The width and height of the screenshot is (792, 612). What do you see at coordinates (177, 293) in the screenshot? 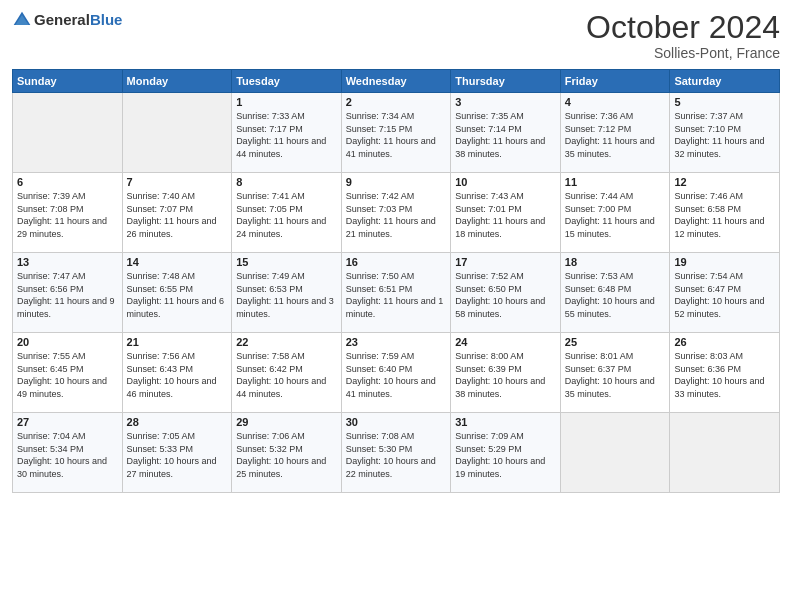
I see `calendar-cell: 14Sunrise: 7:48 AM Sunset: 6:55 PM Dayli…` at bounding box center [177, 293].